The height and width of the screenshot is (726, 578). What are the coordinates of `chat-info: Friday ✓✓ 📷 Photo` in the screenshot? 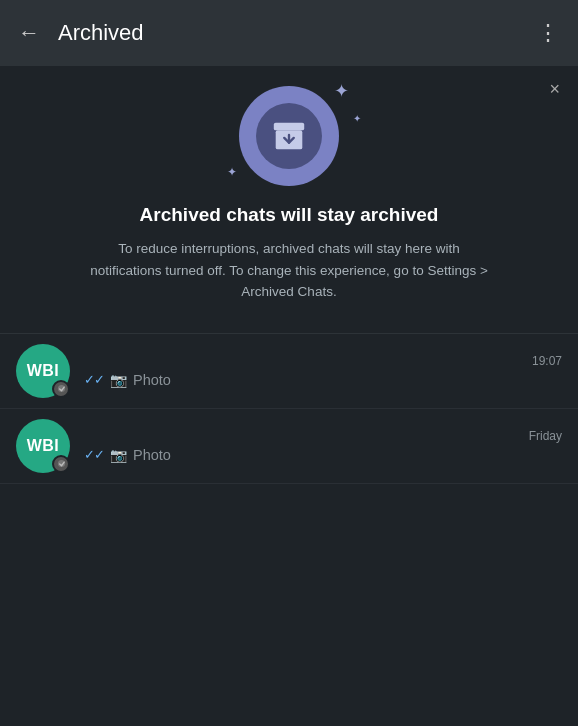 It's located at (323, 446).